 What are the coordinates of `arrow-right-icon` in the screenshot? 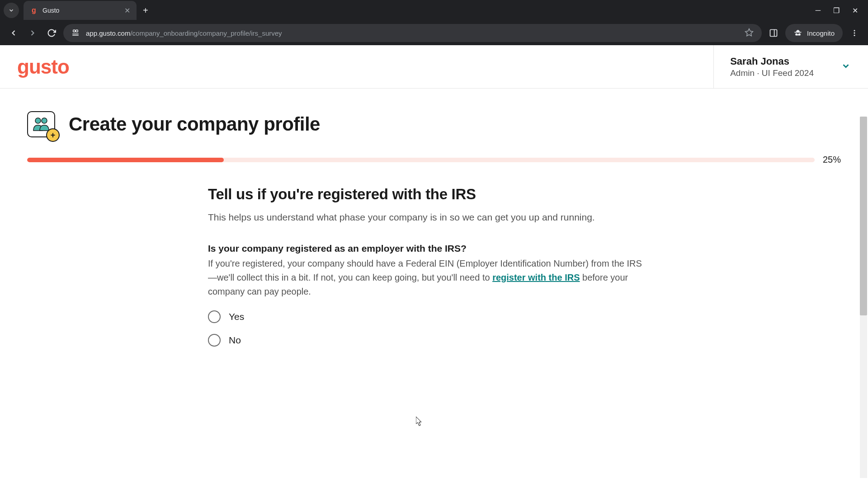 It's located at (33, 33).